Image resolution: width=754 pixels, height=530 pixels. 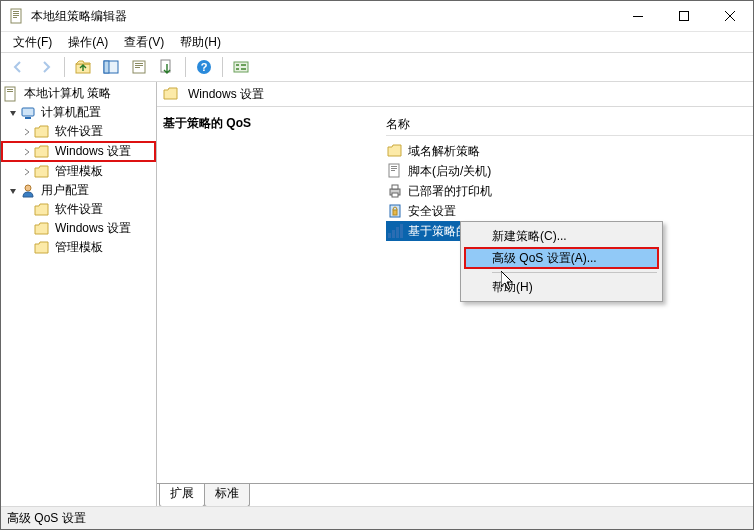 I want to click on context-menu-help: 帮助(H), so click(x=562, y=287).